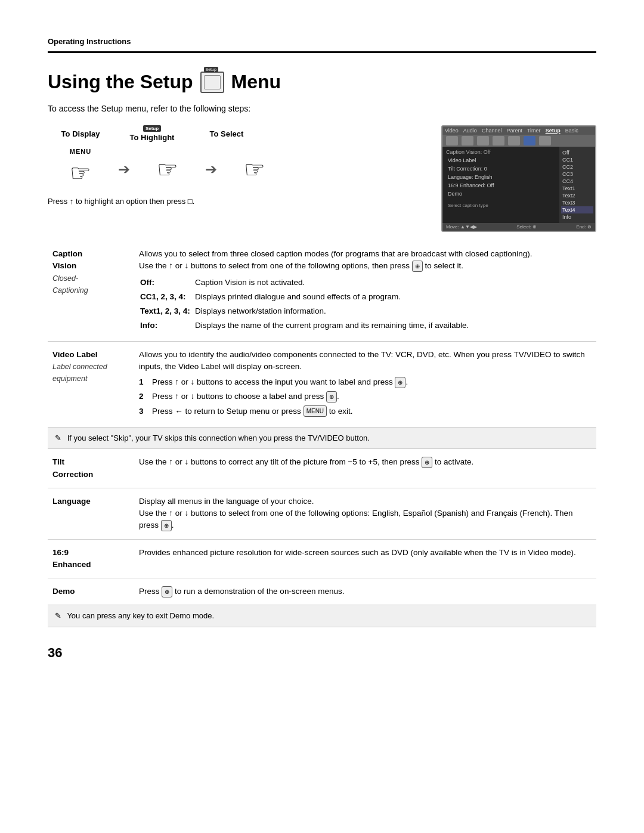 The image size is (644, 833). What do you see at coordinates (167, 326) in the screenshot?
I see `def-term-info: Info:` at bounding box center [167, 326].